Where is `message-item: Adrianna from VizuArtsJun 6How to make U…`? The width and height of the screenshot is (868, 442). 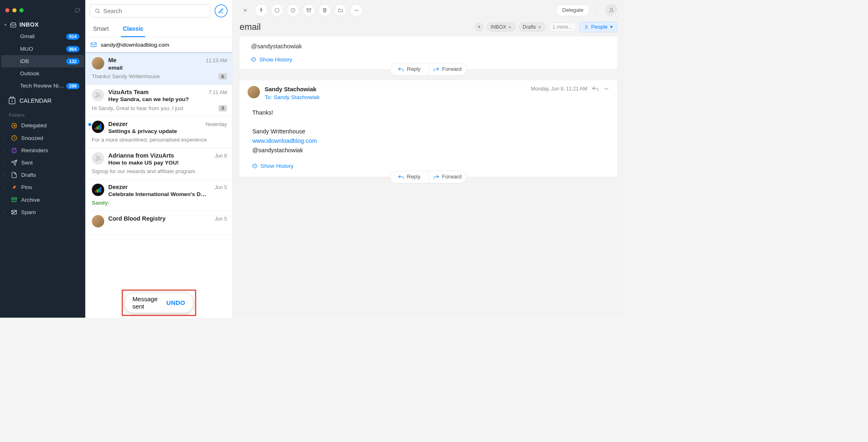
message-item: Adrianna from VizuArtsJun 6How to make U… is located at coordinates (159, 164).